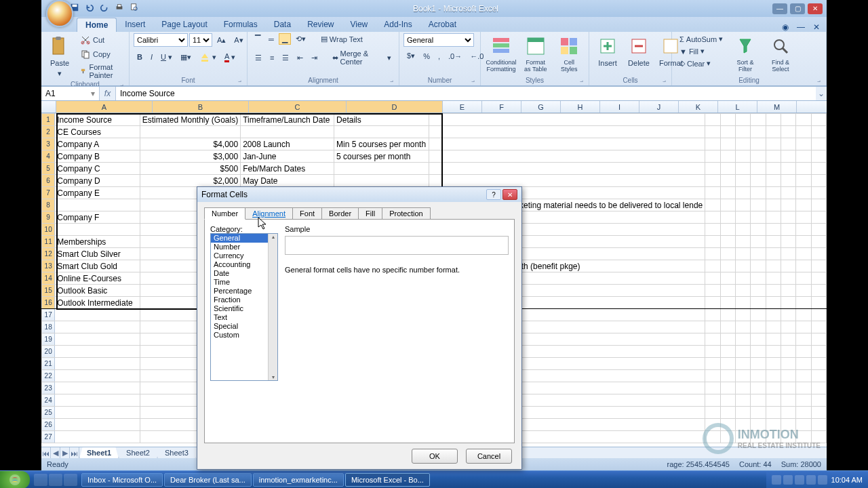 The height and width of the screenshot is (488, 868). Describe the element at coordinates (49, 303) in the screenshot. I see `row-header: 16` at that location.